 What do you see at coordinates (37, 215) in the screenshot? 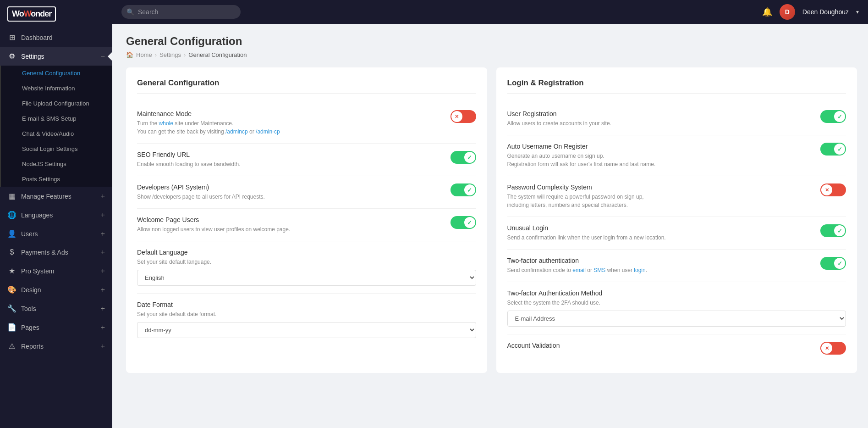
I see `sidebar-item-label: Languages` at bounding box center [37, 215].